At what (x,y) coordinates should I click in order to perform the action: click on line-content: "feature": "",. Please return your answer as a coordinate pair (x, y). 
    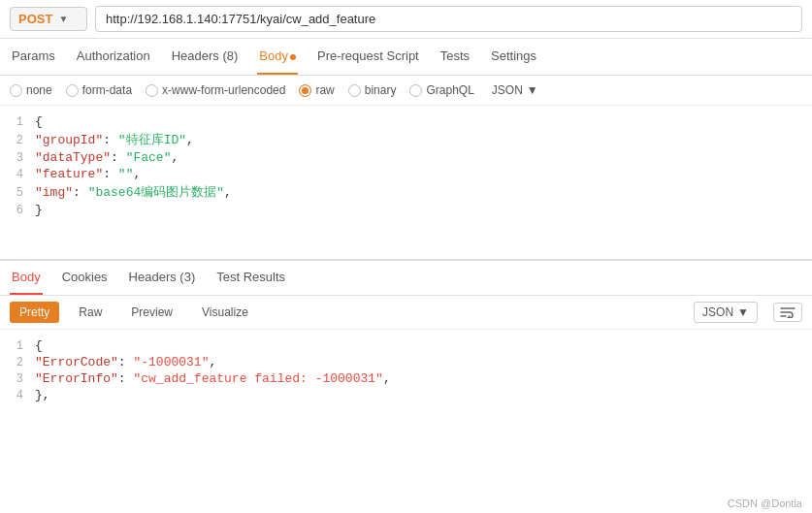
    Looking at the image, I should click on (423, 175).